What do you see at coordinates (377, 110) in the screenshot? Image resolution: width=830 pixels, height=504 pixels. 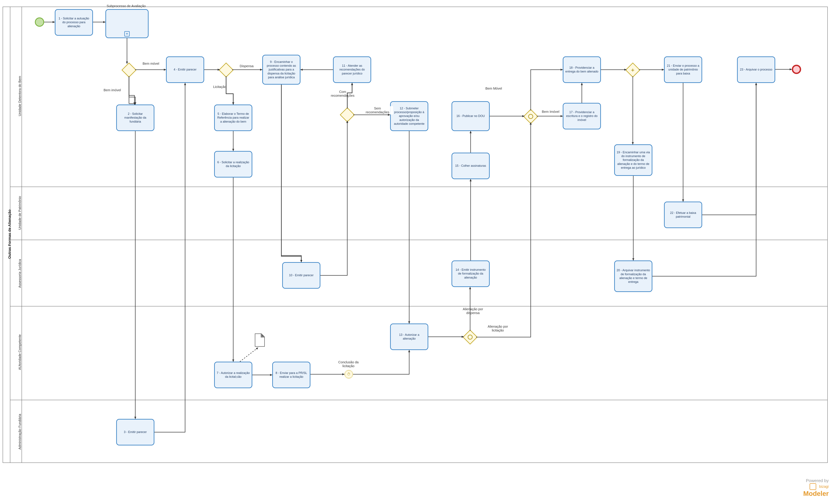 I see `label-sem-recomendacoes: Sem recomendações` at bounding box center [377, 110].